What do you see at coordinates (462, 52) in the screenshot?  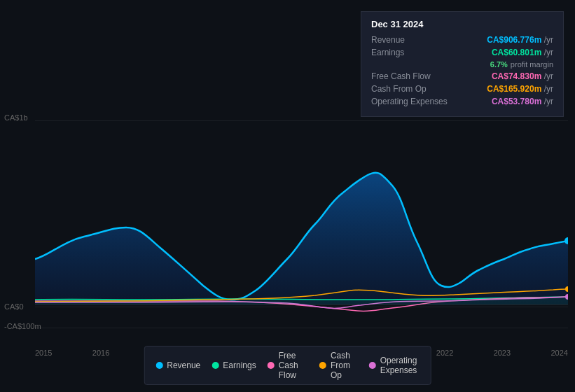 I see `tooltip-earnings-row: Earnings CA$60.801m /yr` at bounding box center [462, 52].